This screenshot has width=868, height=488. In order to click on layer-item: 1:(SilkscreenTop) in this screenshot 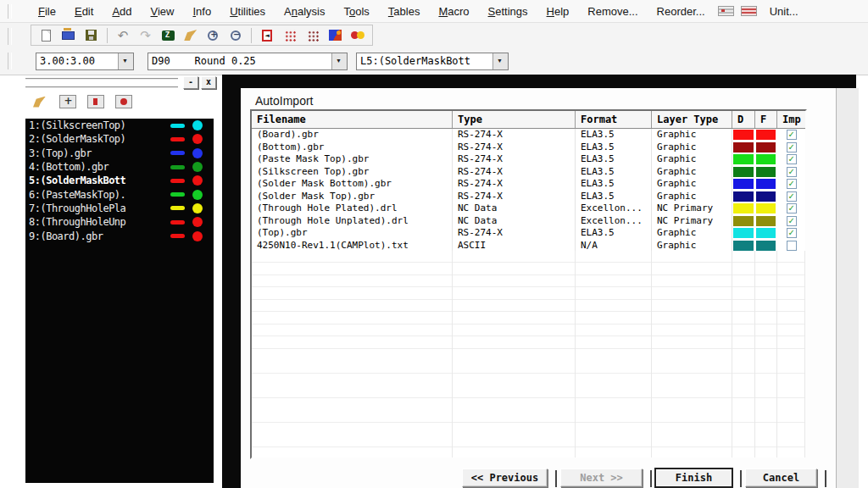, I will do `click(120, 125)`.